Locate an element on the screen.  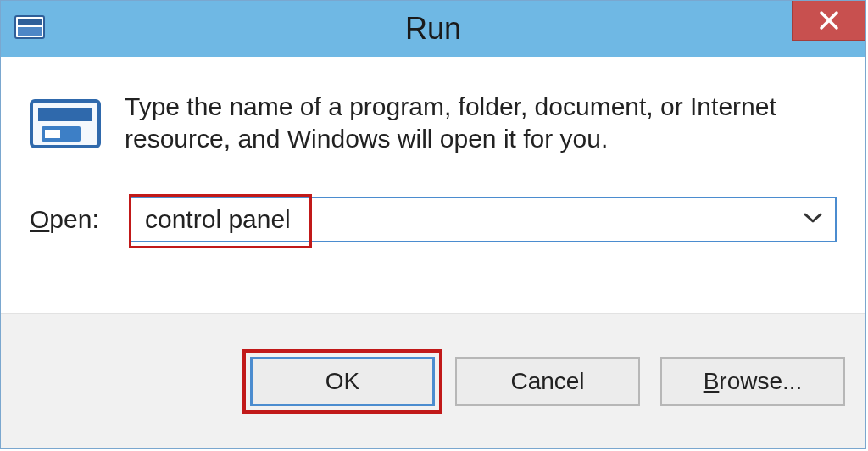
titlebar: Run is located at coordinates (433, 29).